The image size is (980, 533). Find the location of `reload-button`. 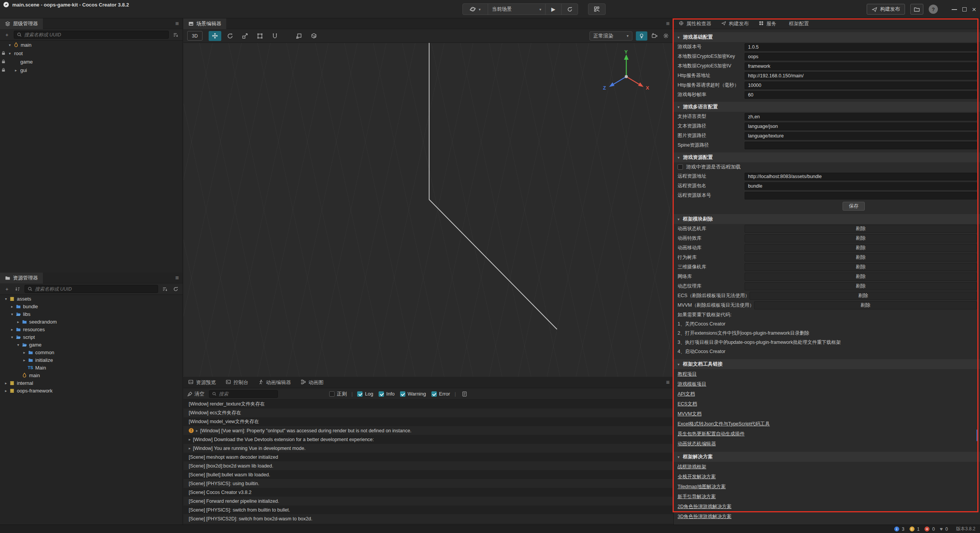

reload-button is located at coordinates (570, 9).